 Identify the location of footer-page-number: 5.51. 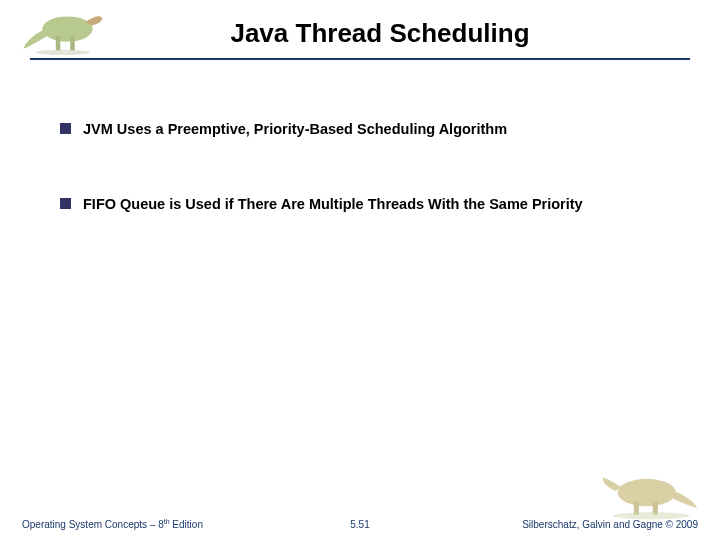
(360, 524).